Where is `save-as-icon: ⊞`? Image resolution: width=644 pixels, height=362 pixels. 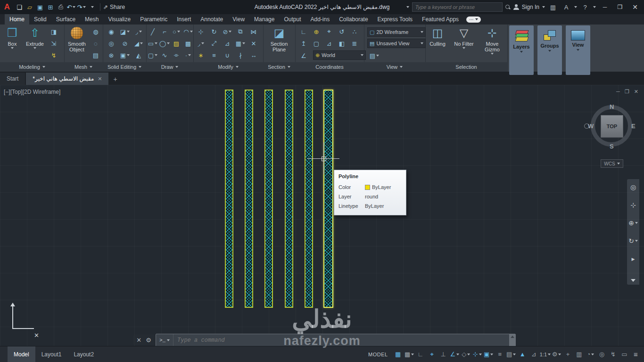 save-as-icon: ⊞ is located at coordinates (50, 7).